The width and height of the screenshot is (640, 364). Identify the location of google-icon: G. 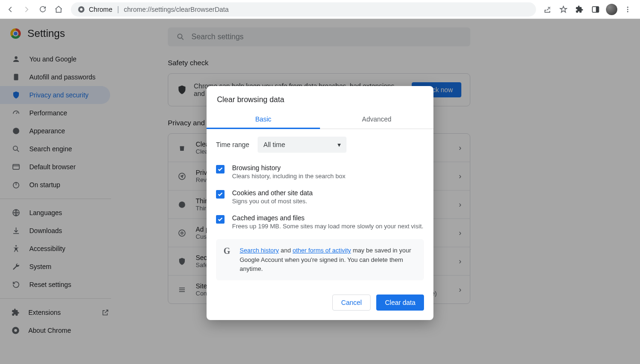
(228, 251).